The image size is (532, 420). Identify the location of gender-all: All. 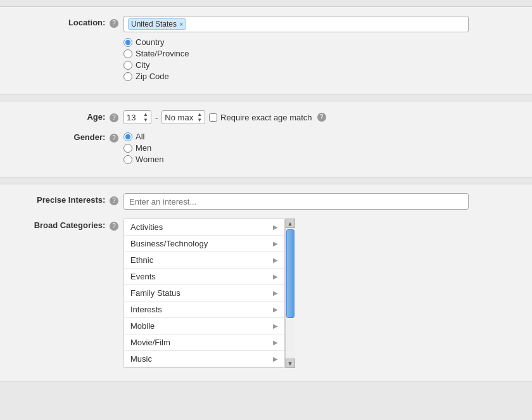
(322, 137).